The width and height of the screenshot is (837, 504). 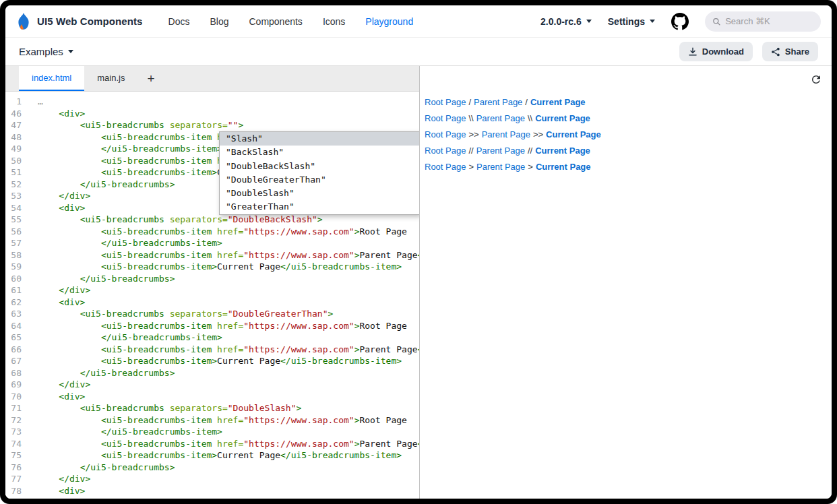 What do you see at coordinates (716, 51) in the screenshot?
I see `download-button: Download` at bounding box center [716, 51].